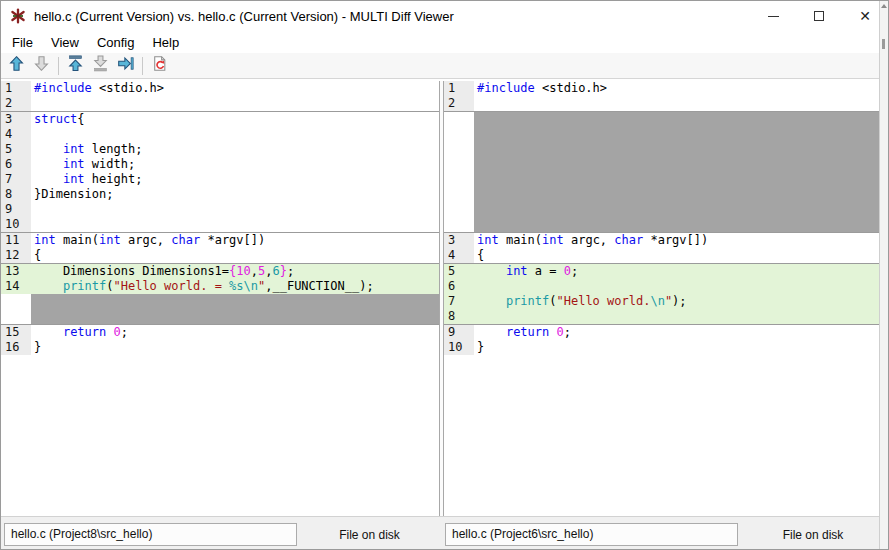 The height and width of the screenshot is (550, 889). What do you see at coordinates (222, 534) in the screenshot?
I see `status-left: hello.c (Project8\src_hello) File on dis…` at bounding box center [222, 534].